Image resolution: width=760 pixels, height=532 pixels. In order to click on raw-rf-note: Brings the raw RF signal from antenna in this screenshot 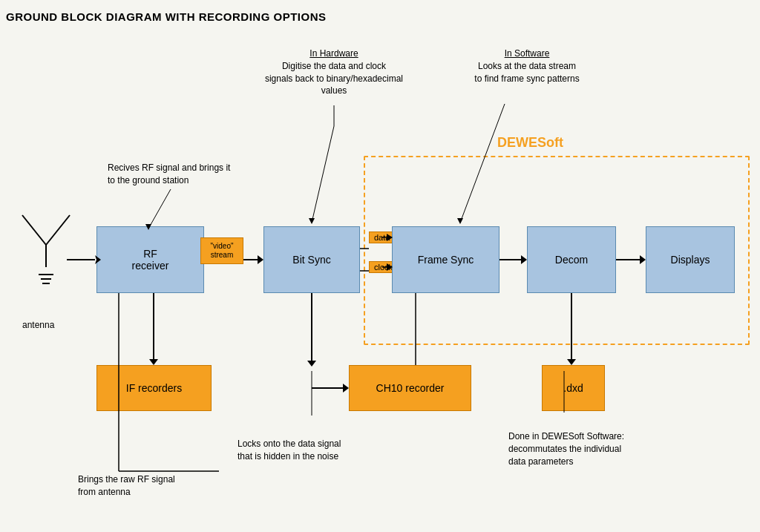, I will do `click(152, 486)`.